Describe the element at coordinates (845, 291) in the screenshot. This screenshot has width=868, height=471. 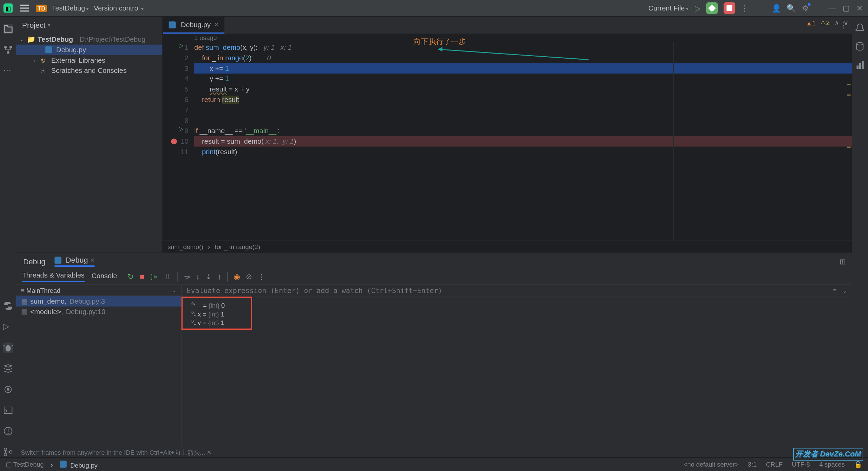
I see `eval-expand-icon: ⌄` at that location.